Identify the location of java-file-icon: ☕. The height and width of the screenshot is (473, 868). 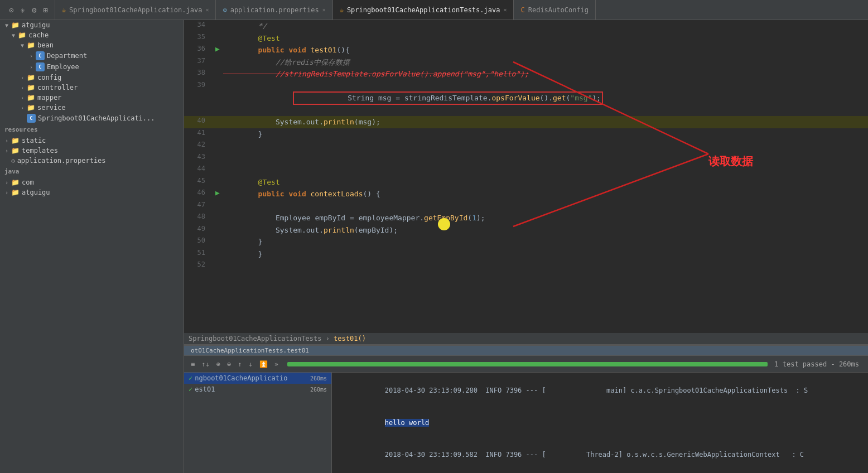
(64, 10).